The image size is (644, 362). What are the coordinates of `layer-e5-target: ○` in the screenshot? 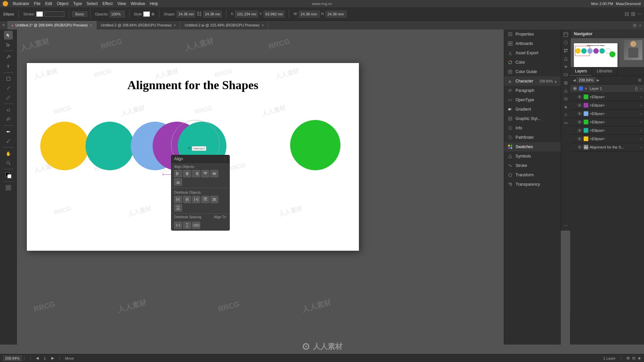 It's located at (641, 131).